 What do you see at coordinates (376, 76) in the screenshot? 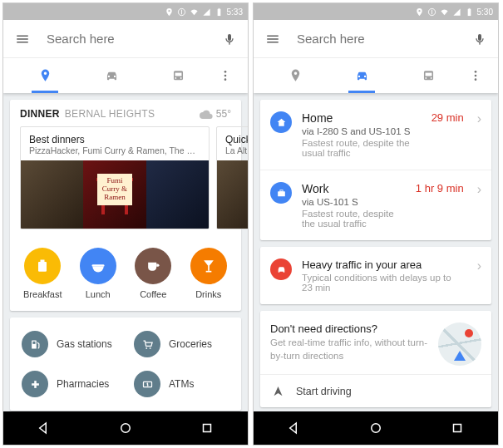
I see `tab-row` at bounding box center [376, 76].